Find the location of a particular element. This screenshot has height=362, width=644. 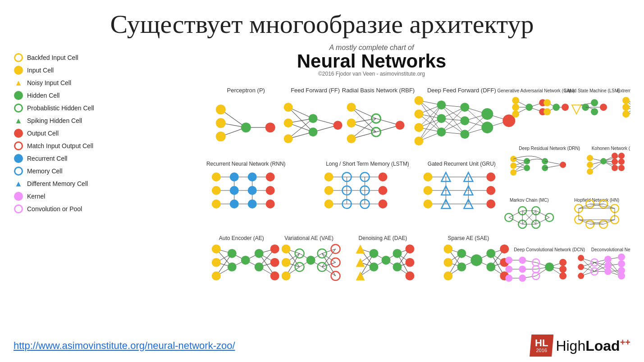

svg-text: Deep Feed Forward (DFF) is located at coordinates (461, 90).